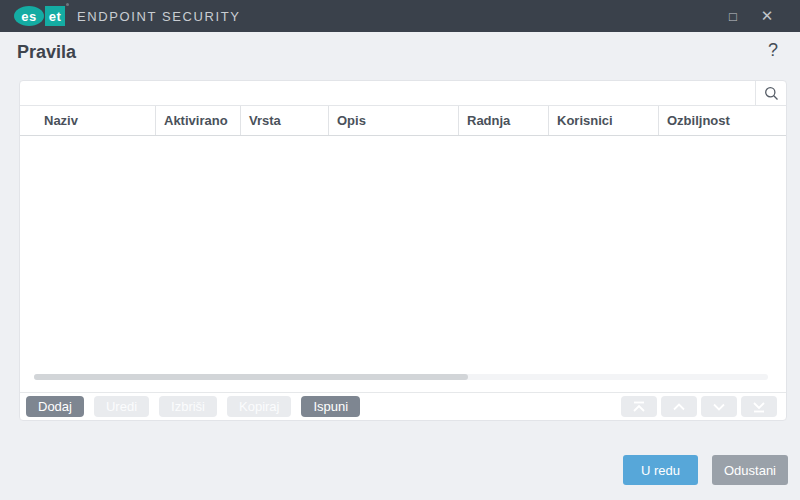  What do you see at coordinates (733, 16) in the screenshot?
I see `maximize-button: □` at bounding box center [733, 16].